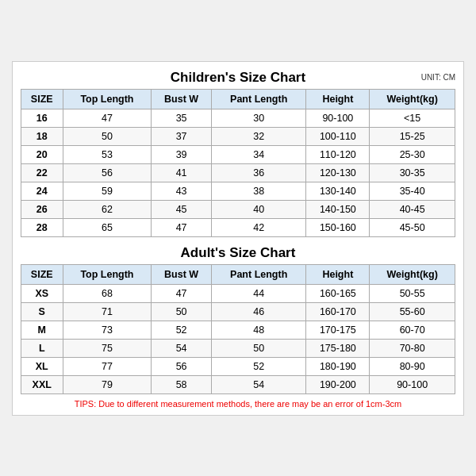 The width and height of the screenshot is (476, 476). What do you see at coordinates (107, 154) in the screenshot?
I see `table-cell: 53` at bounding box center [107, 154].